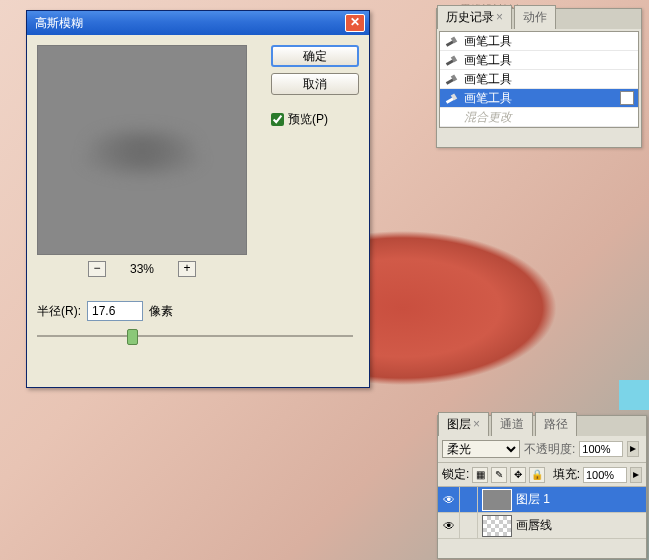  I want to click on tab-history: 历史记录×, so click(474, 17).